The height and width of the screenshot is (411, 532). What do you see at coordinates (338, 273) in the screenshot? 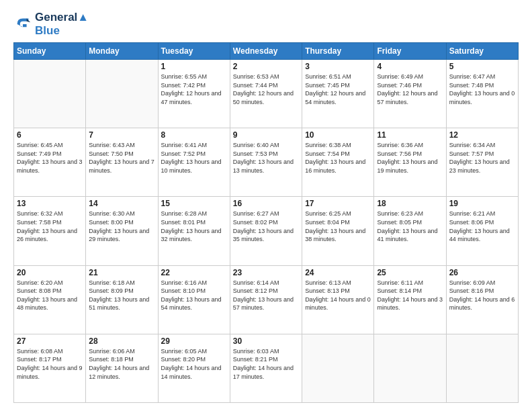
I see `day-number: 24` at bounding box center [338, 273].